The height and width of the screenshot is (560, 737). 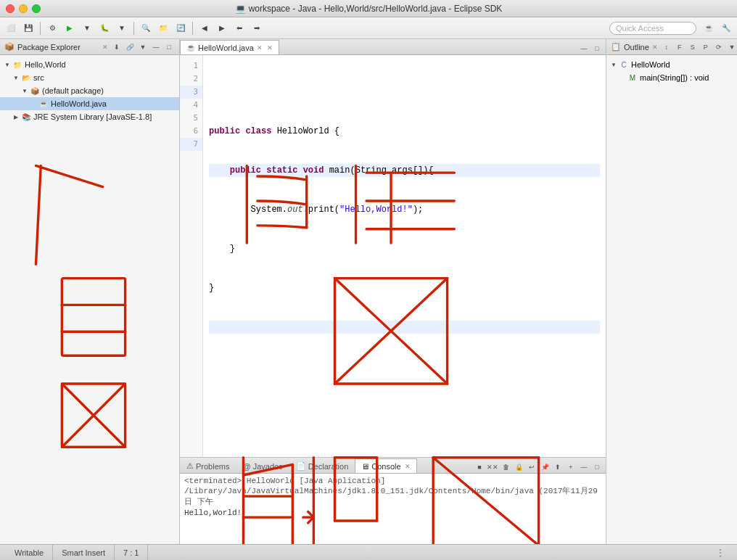 I want to click on editor-maximize-button: □, so click(x=597, y=49).